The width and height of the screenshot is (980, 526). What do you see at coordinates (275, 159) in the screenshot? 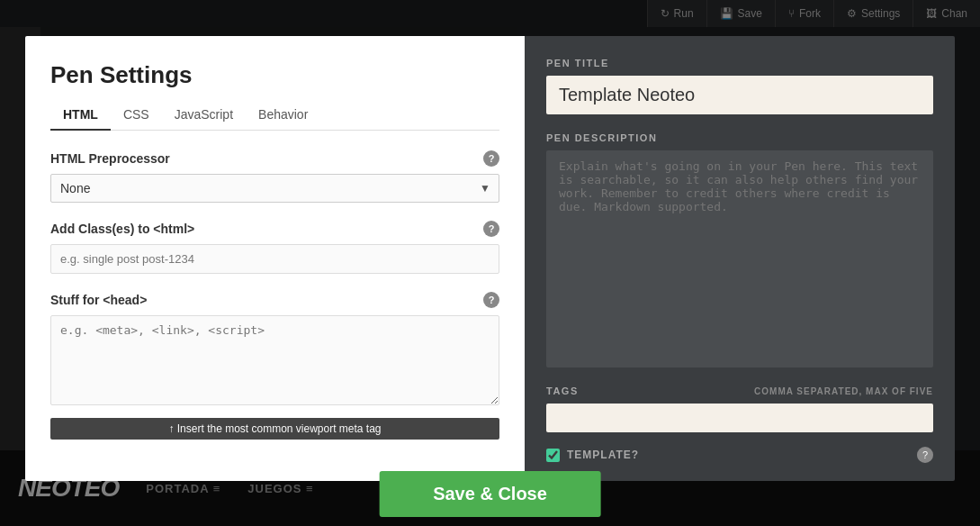
I see `preprocessor-section: HTML Preprocessor ?` at bounding box center [275, 159].